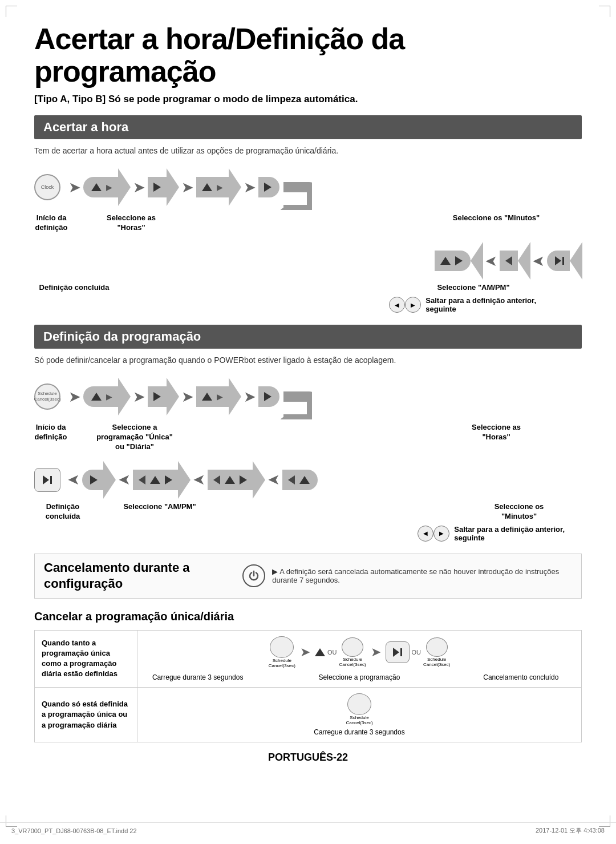 The height and width of the screenshot is (844, 616). I want to click on cancel-tri-ou: OU ScheduleCancel(3sec), so click(341, 653).